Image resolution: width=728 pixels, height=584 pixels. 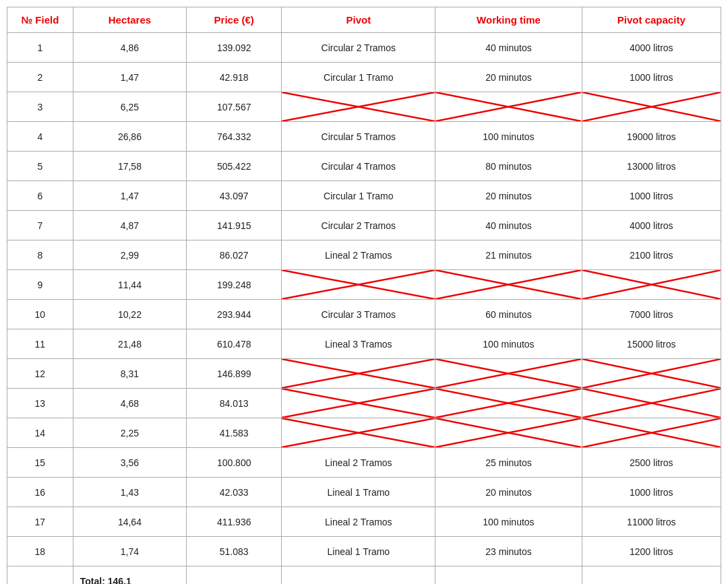 I want to click on table-row: 1121,48610.478Lineal 3 Tramos100 minutos…, so click(x=364, y=344).